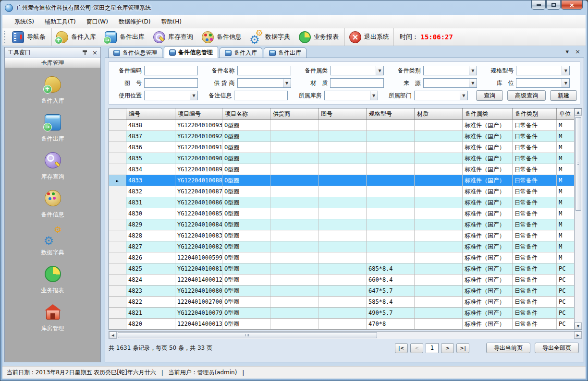 This screenshot has width=588, height=381. Describe the element at coordinates (578, 326) in the screenshot. I see `scroll-down-icon: ▼` at that location.